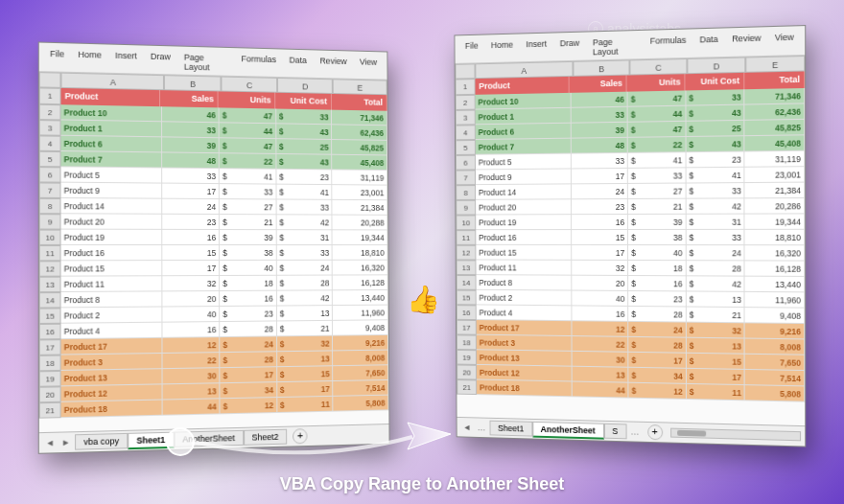 This screenshot has height=504, width=844. I want to click on cell-sales: 32, so click(191, 284).